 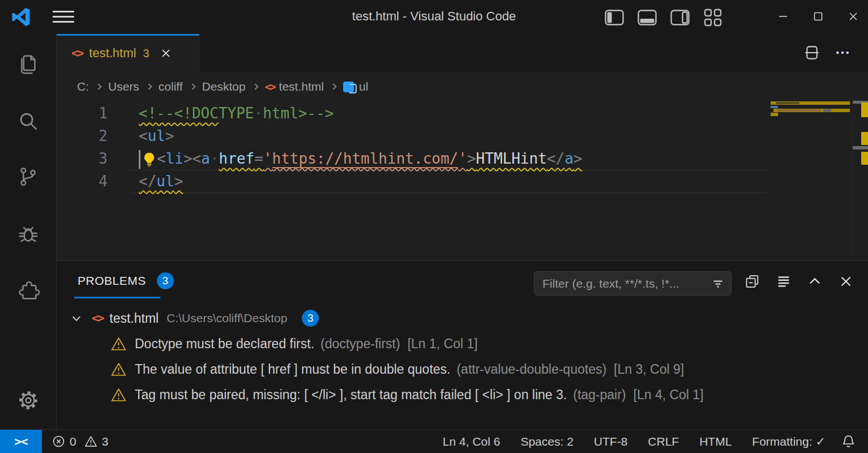 What do you see at coordinates (356, 87) in the screenshot?
I see `breadcrumb-item: ul` at bounding box center [356, 87].